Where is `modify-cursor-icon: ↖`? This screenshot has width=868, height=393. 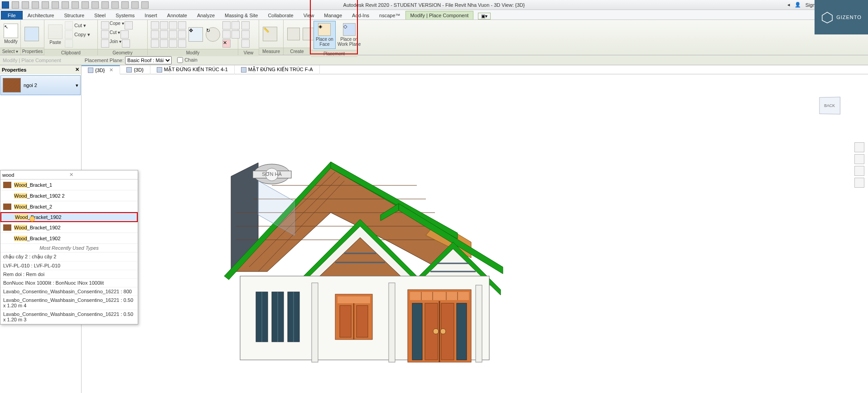
modify-cursor-icon: ↖ is located at coordinates (11, 31).